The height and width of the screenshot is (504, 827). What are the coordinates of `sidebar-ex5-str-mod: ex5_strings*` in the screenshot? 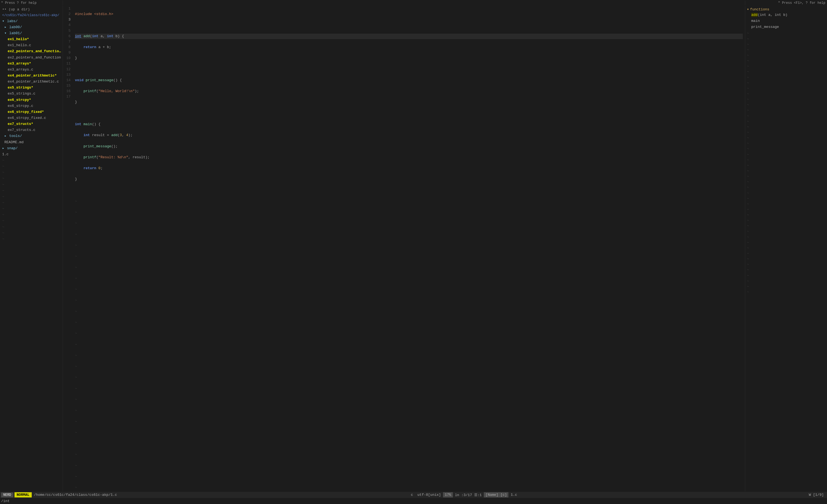 It's located at (32, 88).